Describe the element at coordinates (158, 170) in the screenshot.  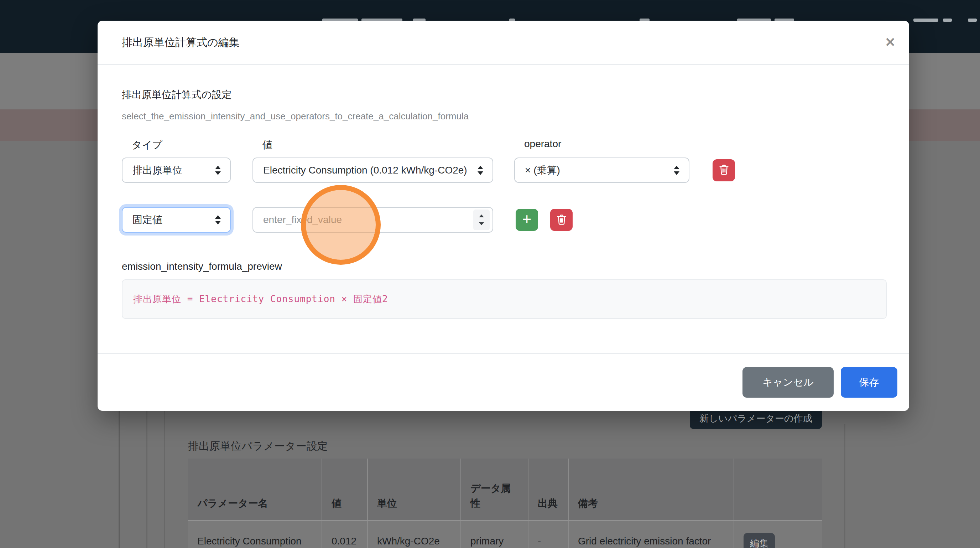
I see `term1-type-value: 排出原単位` at that location.